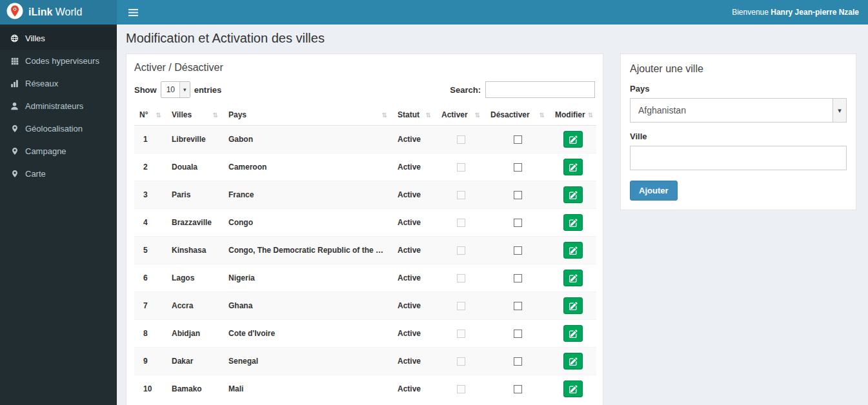  Describe the element at coordinates (182, 115) in the screenshot. I see `column-label: Villes` at that location.